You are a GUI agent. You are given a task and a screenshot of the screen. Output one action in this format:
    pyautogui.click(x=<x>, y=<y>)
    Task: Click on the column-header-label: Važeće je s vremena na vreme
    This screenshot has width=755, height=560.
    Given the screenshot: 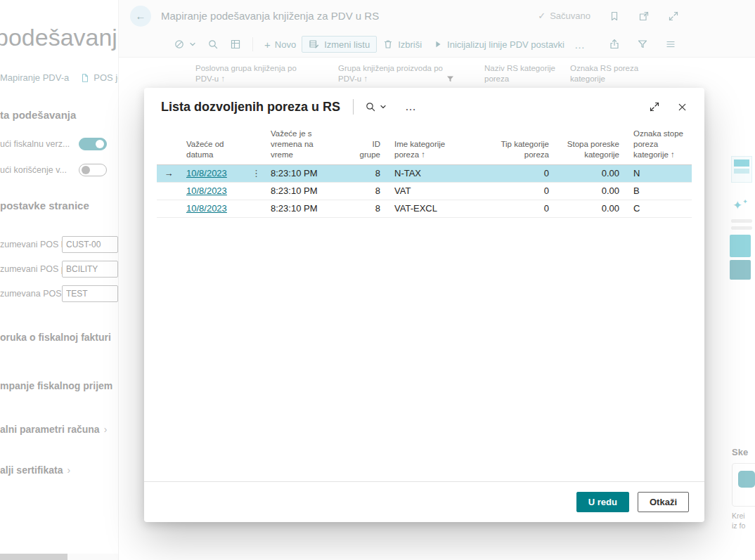 What is the action you would take?
    pyautogui.click(x=297, y=145)
    